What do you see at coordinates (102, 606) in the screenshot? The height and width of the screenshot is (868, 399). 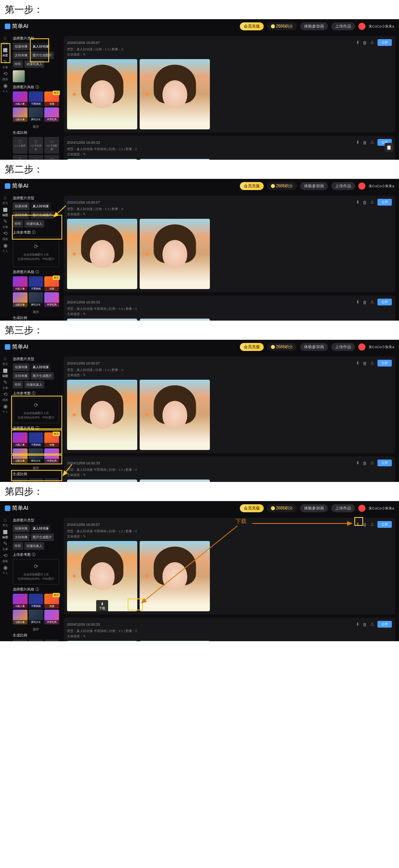 I see `image-download-button: ⬇下载` at bounding box center [102, 606].